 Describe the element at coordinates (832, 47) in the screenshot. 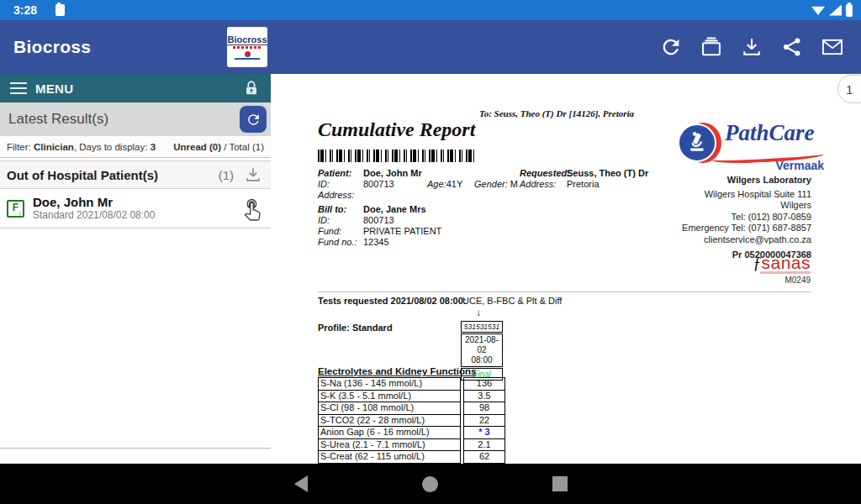

I see `email-icon` at that location.